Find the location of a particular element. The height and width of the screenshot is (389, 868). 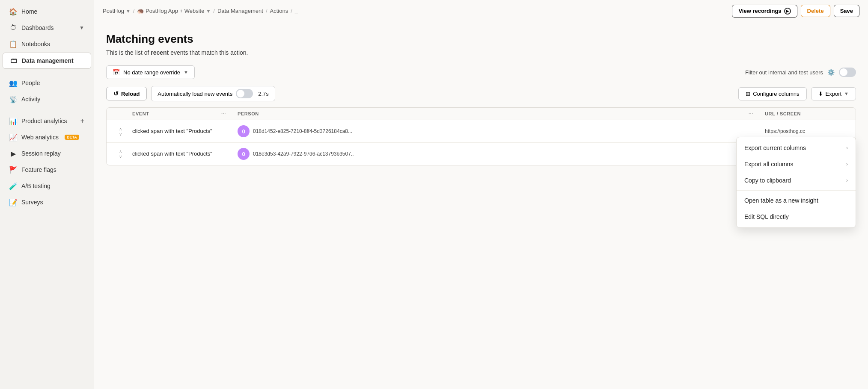

page-subtitle: This is the list of recent events that m… is located at coordinates (481, 53).